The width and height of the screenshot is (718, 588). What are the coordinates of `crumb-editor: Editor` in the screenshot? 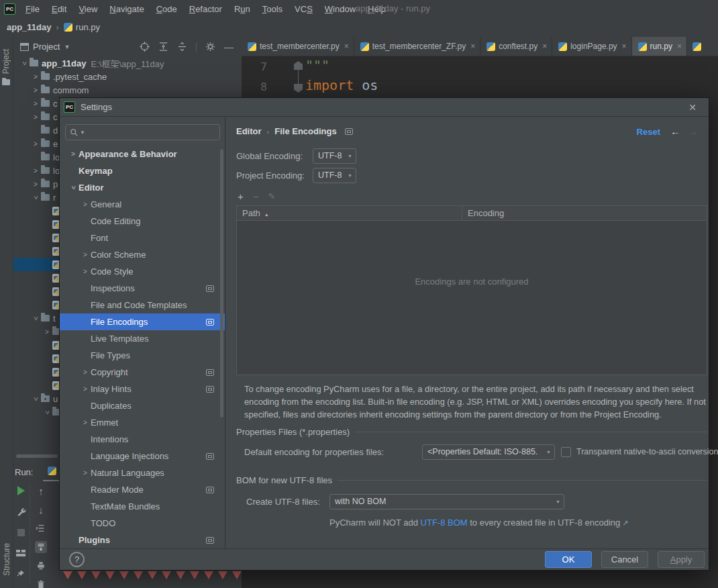 It's located at (249, 132).